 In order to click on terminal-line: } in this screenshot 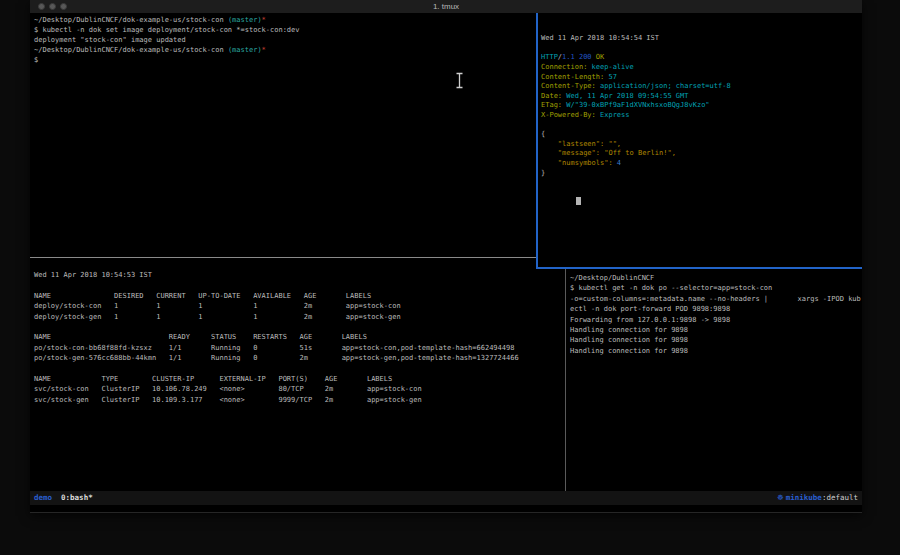, I will do `click(702, 174)`.